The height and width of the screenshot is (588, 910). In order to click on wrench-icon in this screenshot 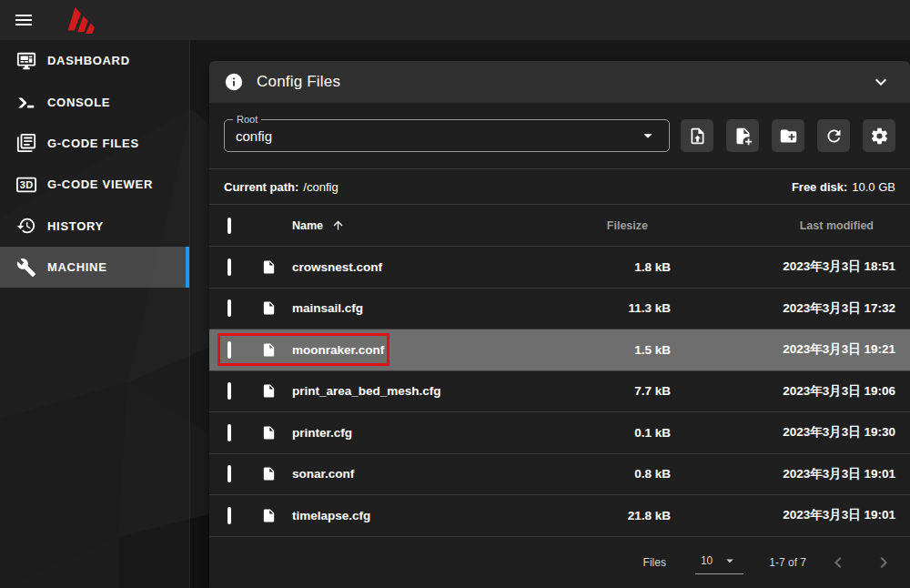, I will do `click(26, 268)`.